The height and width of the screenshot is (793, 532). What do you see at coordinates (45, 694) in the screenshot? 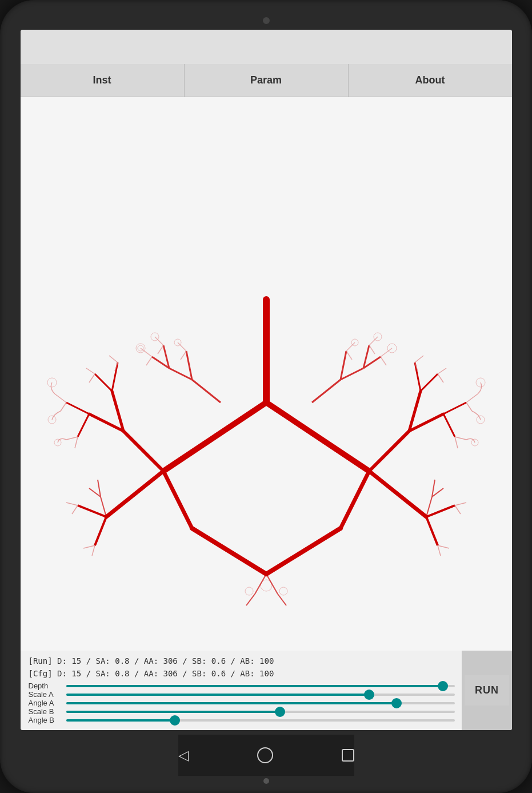
I see `slider-label-1: Scale A` at bounding box center [45, 694].